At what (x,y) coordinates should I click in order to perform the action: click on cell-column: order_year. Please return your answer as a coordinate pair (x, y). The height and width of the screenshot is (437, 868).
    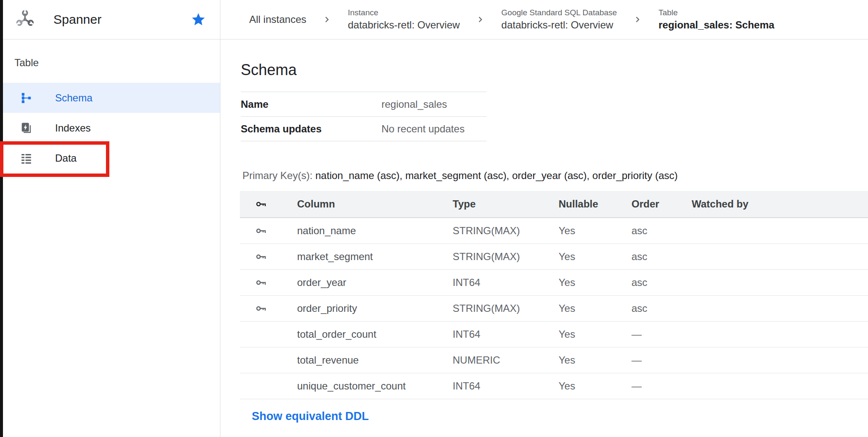
    Looking at the image, I should click on (375, 283).